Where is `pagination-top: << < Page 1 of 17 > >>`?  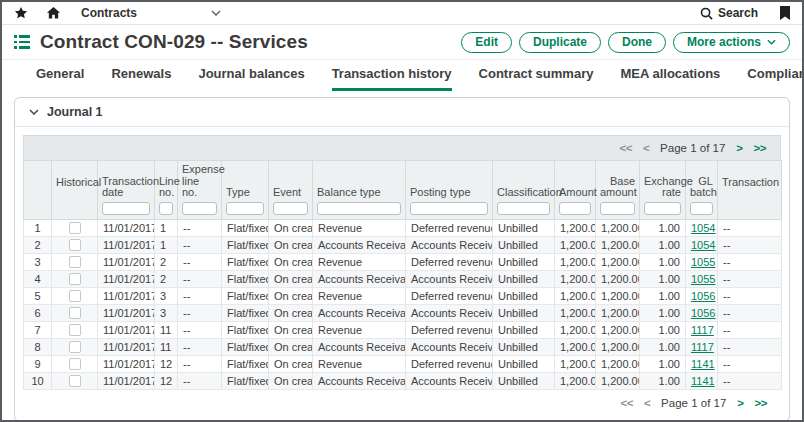
pagination-top: << < Page 1 of 17 > >> is located at coordinates (692, 148).